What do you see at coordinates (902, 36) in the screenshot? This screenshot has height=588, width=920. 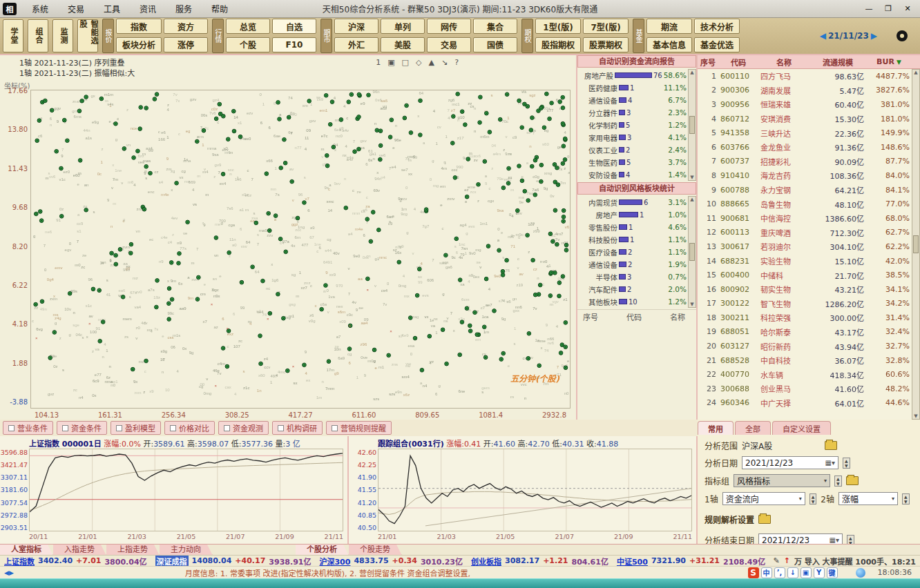 I see `gear-icon` at bounding box center [902, 36].